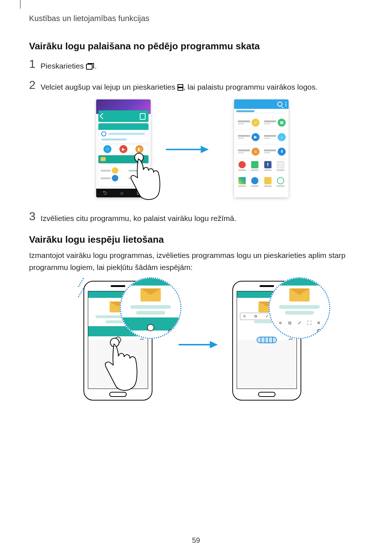 The image size is (392, 554). What do you see at coordinates (196, 341) in the screenshot?
I see `figure-multiwindow-handle: ⤮ ⧉ ⤢ ⛶ ✕ ⤮` at bounding box center [196, 341].